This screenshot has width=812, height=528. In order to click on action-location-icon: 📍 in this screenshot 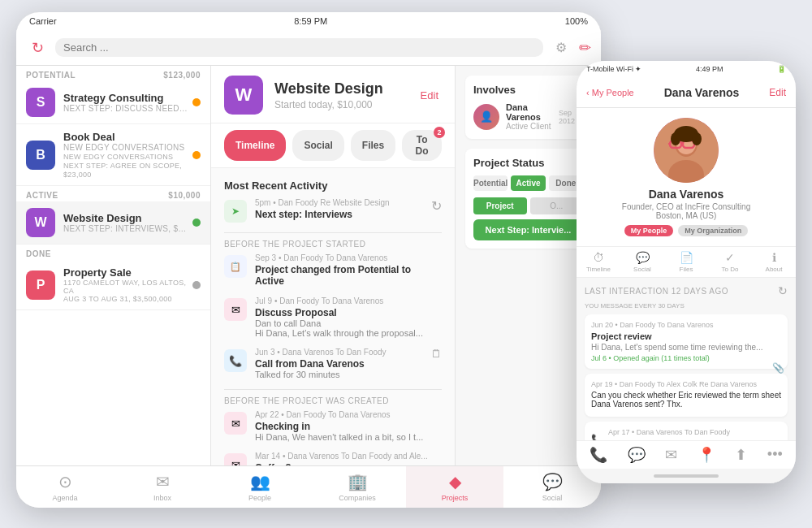, I will do `click(706, 455)`.